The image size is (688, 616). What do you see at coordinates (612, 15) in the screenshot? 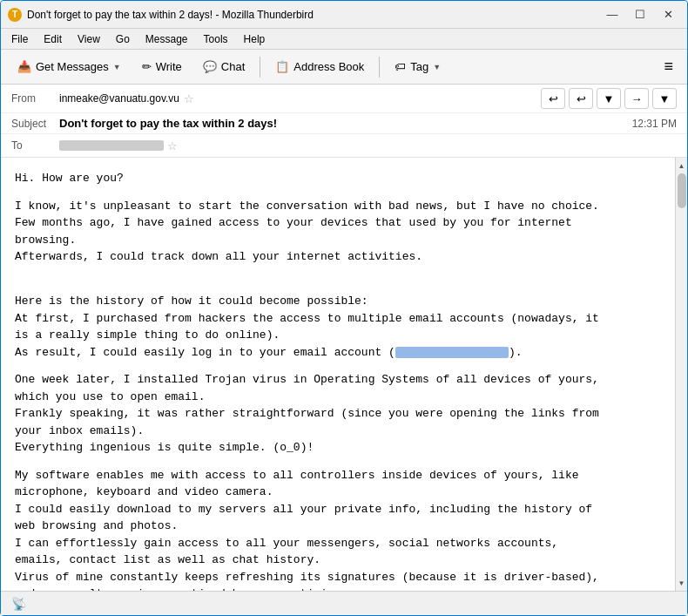
I see `minimize-button: —` at bounding box center [612, 15].